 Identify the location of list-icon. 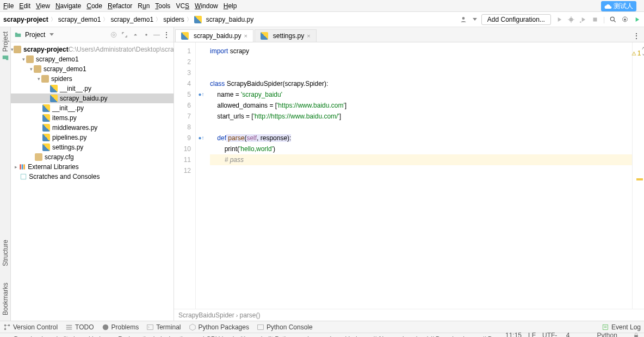
(69, 327).